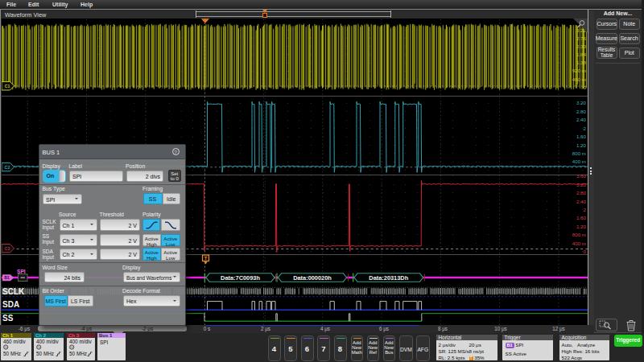 This screenshot has width=644, height=362. Describe the element at coordinates (581, 175) in the screenshot. I see `svg-text: 3.60` at that location.